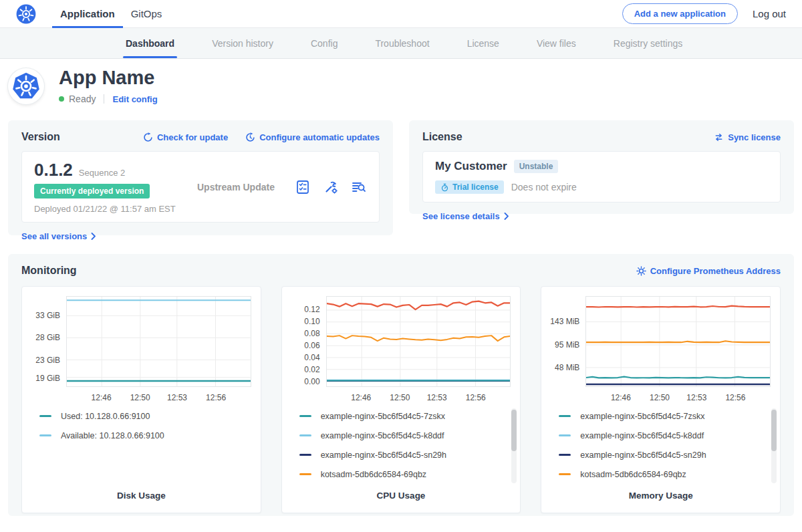  What do you see at coordinates (192, 138) in the screenshot?
I see `check-for-update-label: Check for update` at bounding box center [192, 138].